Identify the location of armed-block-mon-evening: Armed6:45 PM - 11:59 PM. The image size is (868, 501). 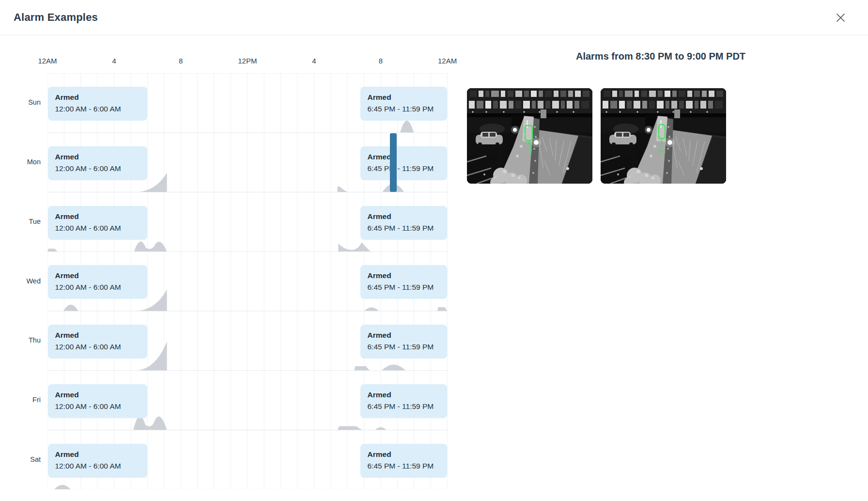
(404, 163).